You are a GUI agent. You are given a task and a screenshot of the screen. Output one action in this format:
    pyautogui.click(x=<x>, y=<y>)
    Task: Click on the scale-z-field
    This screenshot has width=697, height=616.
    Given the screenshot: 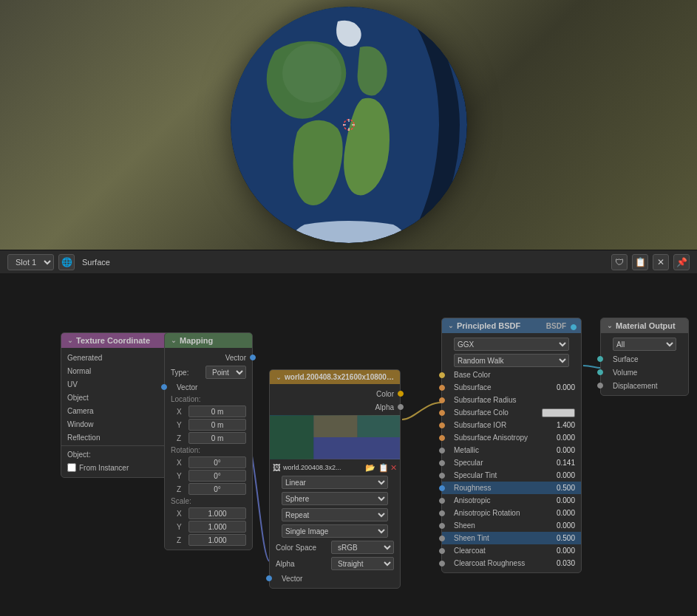 What is the action you would take?
    pyautogui.click(x=217, y=540)
    